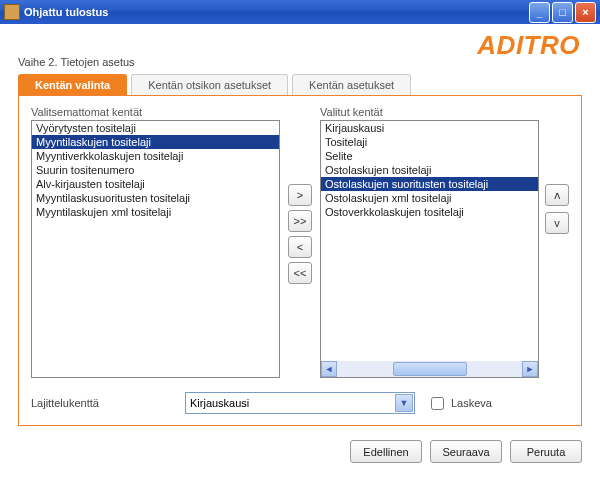  Describe the element at coordinates (430, 156) in the screenshot. I see `list-item: Selite` at that location.